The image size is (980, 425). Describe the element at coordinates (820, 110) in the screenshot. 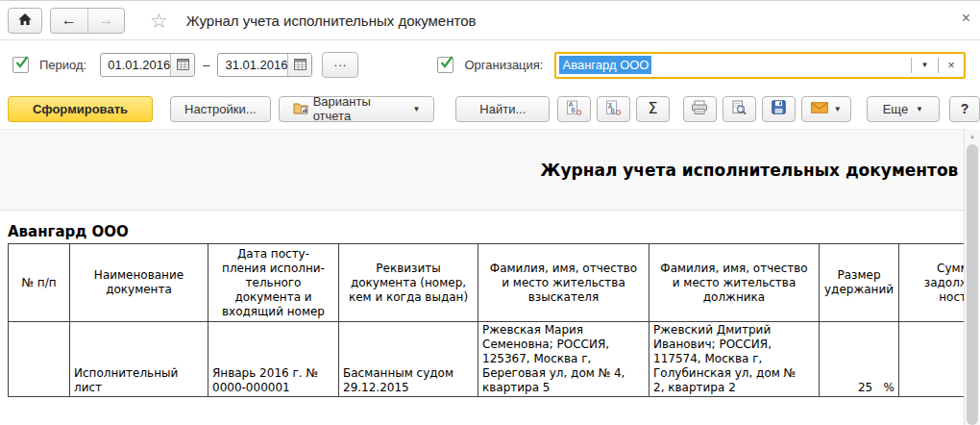

I see `email-envelope-icon` at that location.